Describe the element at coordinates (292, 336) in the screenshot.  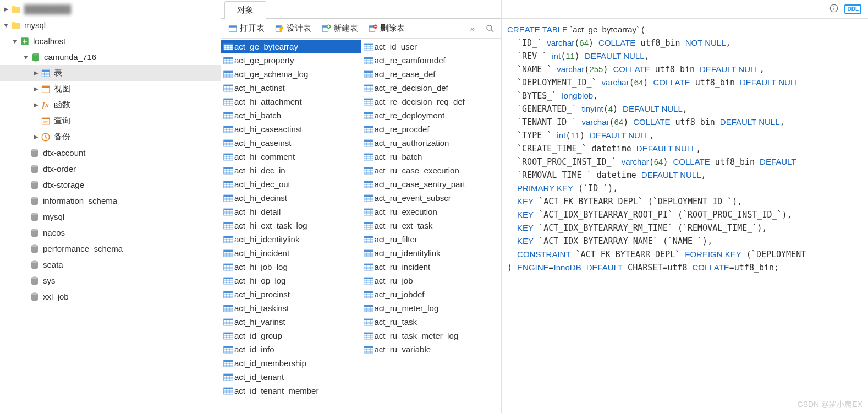
I see `table-row: act_id_group` at that location.